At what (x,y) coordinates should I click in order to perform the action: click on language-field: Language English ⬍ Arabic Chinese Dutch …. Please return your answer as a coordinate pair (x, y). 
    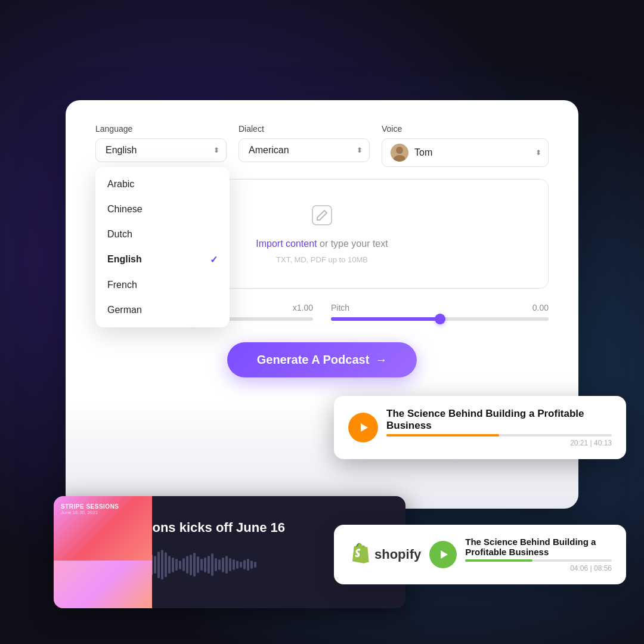
    Looking at the image, I should click on (161, 145).